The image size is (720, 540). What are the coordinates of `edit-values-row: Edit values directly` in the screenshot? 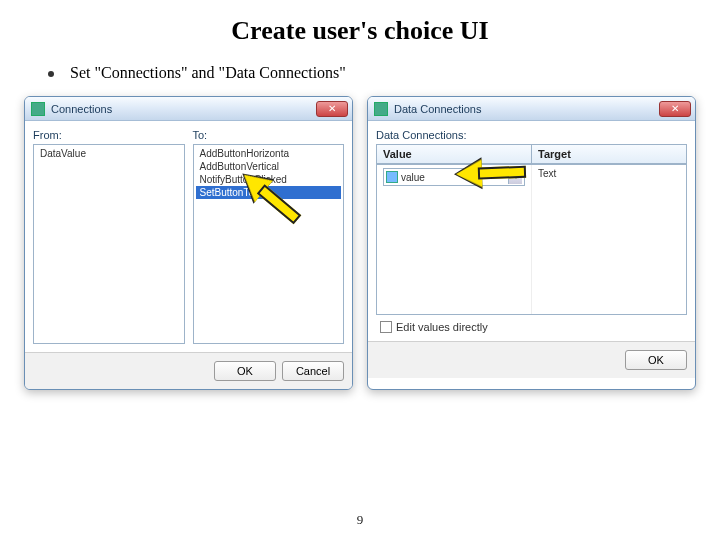 It's located at (532, 324).